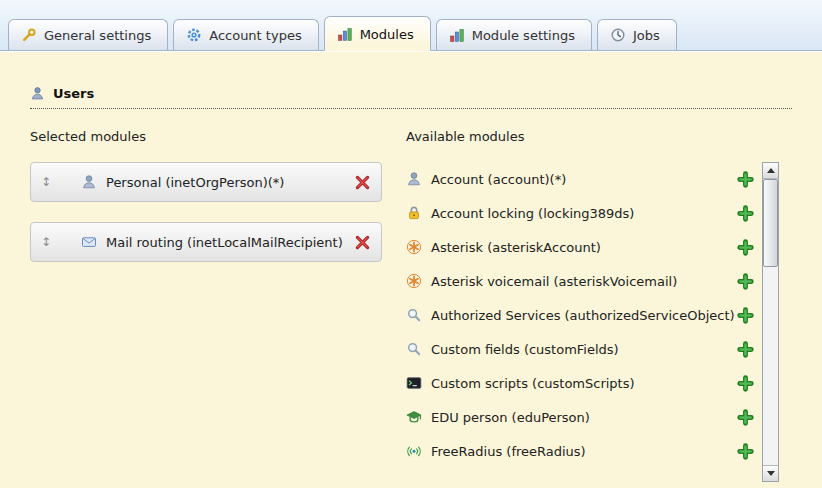 This screenshot has height=496, width=822. What do you see at coordinates (584, 248) in the screenshot?
I see `module-label: Asterisk (asteriskAccount)` at bounding box center [584, 248].